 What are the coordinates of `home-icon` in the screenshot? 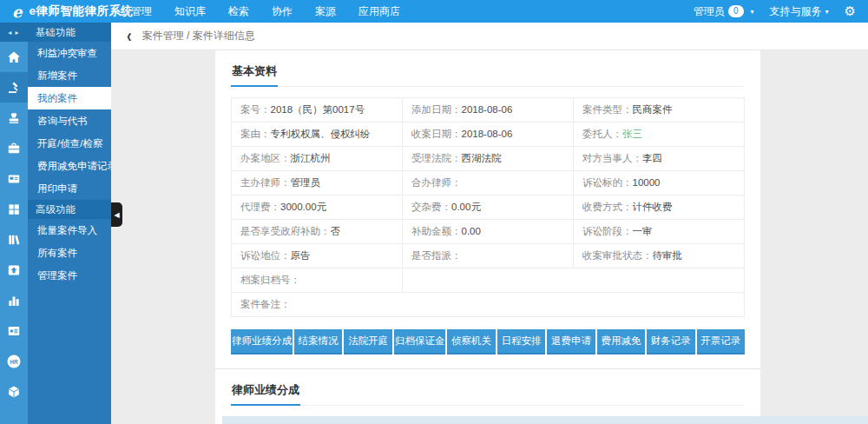 It's located at (14, 57).